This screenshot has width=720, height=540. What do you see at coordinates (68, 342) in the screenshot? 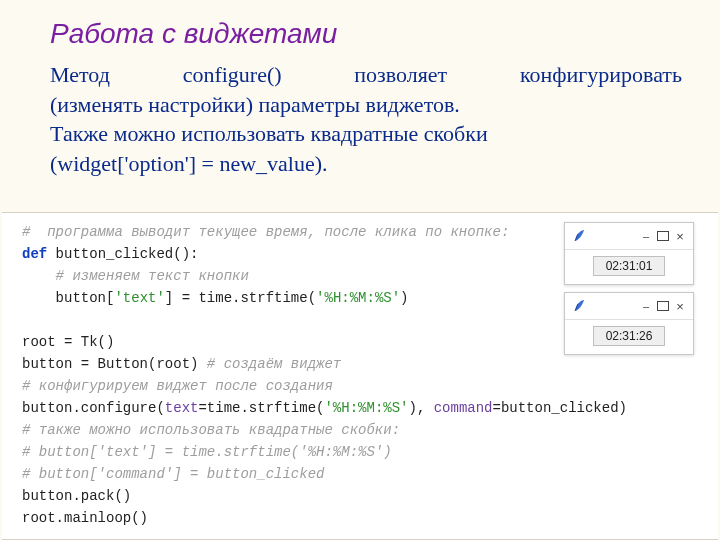
I see `code-text: root = Tk()` at bounding box center [68, 342].